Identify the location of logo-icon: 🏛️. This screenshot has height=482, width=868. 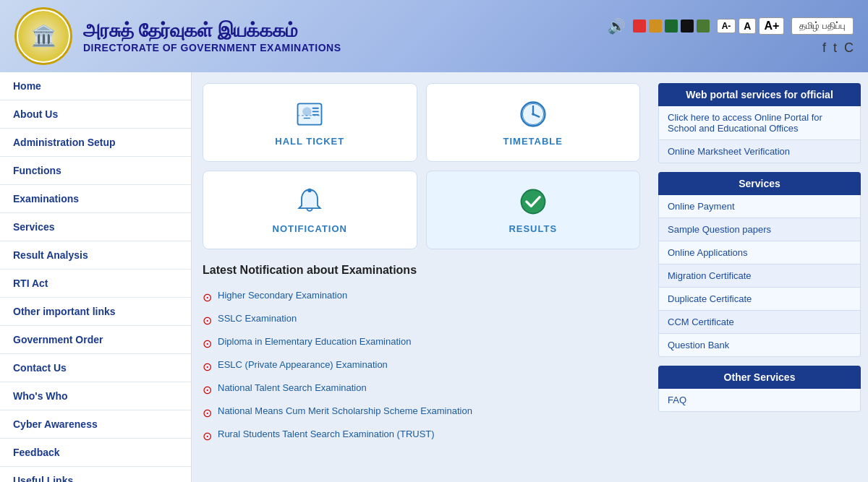
(43, 36).